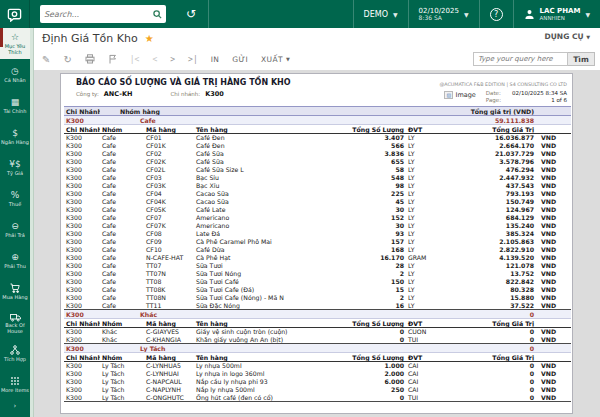  Describe the element at coordinates (318, 250) in the screenshot. I see `table-row: K300 Cafe CF10 Café Dừa 168 LY 2.822.910…` at that location.